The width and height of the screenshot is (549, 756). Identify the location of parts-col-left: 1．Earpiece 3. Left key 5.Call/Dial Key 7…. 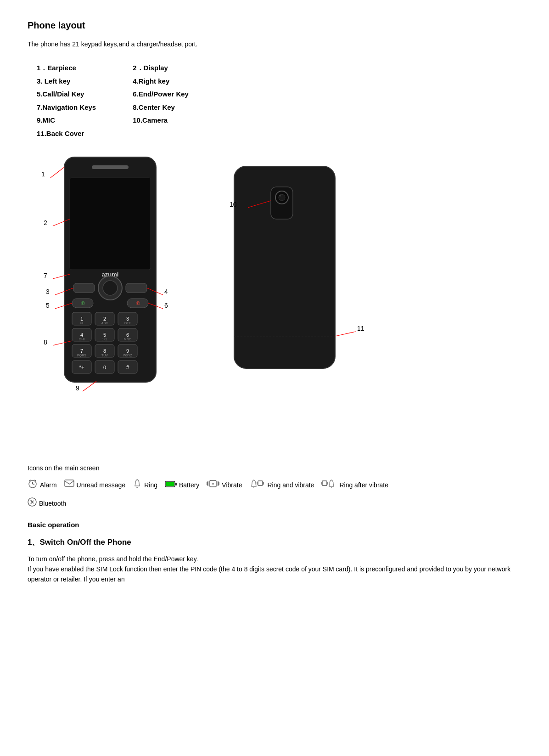
(66, 101).